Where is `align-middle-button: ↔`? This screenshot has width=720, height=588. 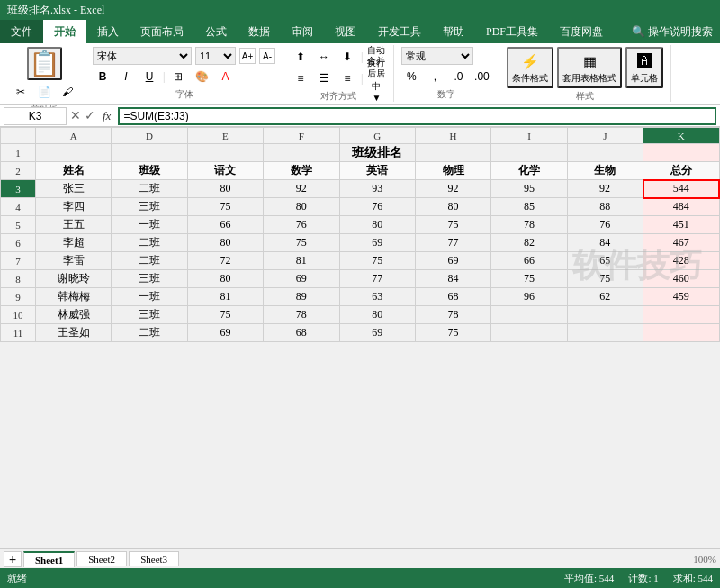 align-middle-button: ↔ is located at coordinates (324, 57).